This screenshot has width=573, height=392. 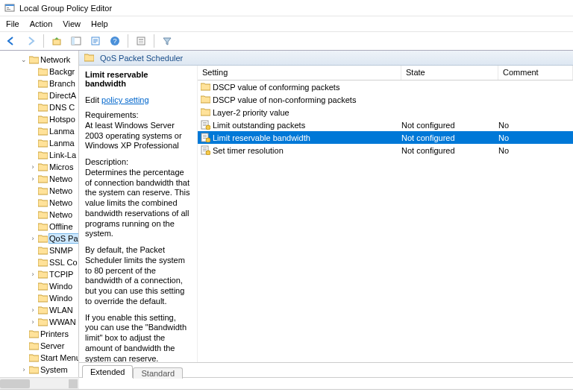 What do you see at coordinates (385, 86) in the screenshot?
I see `settings-row: DSCP value of conforming packets` at bounding box center [385, 86].